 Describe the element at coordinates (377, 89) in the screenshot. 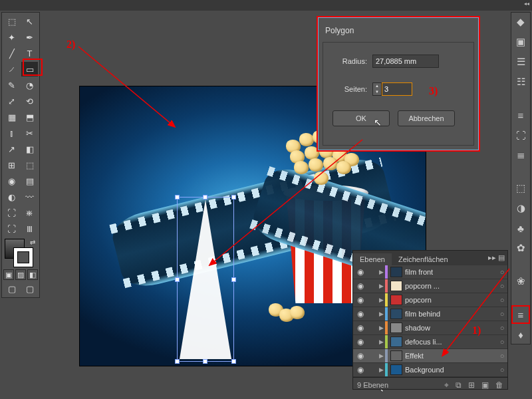

I see `stepper-buttons: ▲▼` at that location.